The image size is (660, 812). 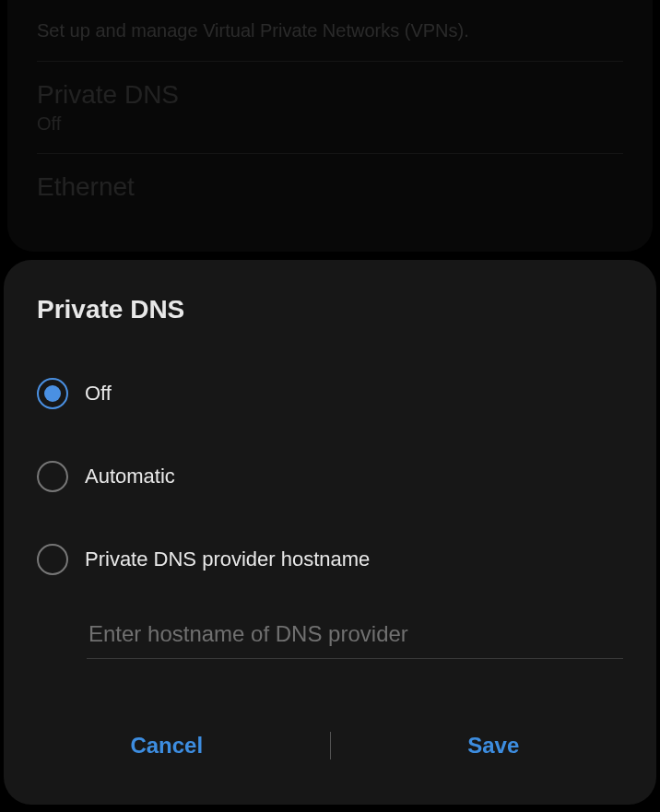 I want to click on radio-label-automatic: Automatic, so click(x=130, y=477).